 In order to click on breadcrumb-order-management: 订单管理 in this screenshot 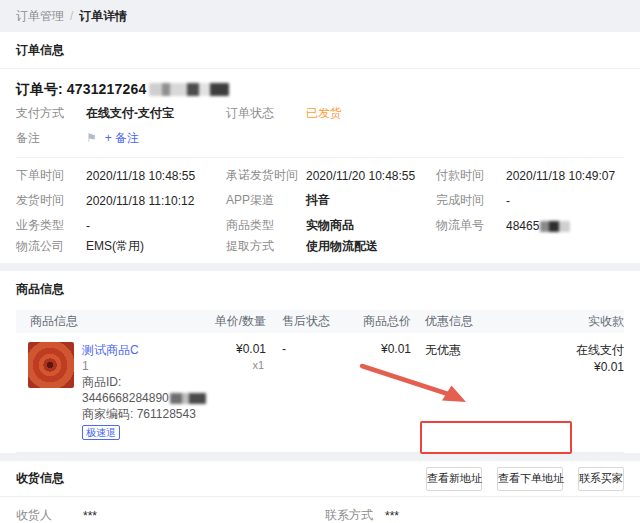, I will do `click(40, 16)`.